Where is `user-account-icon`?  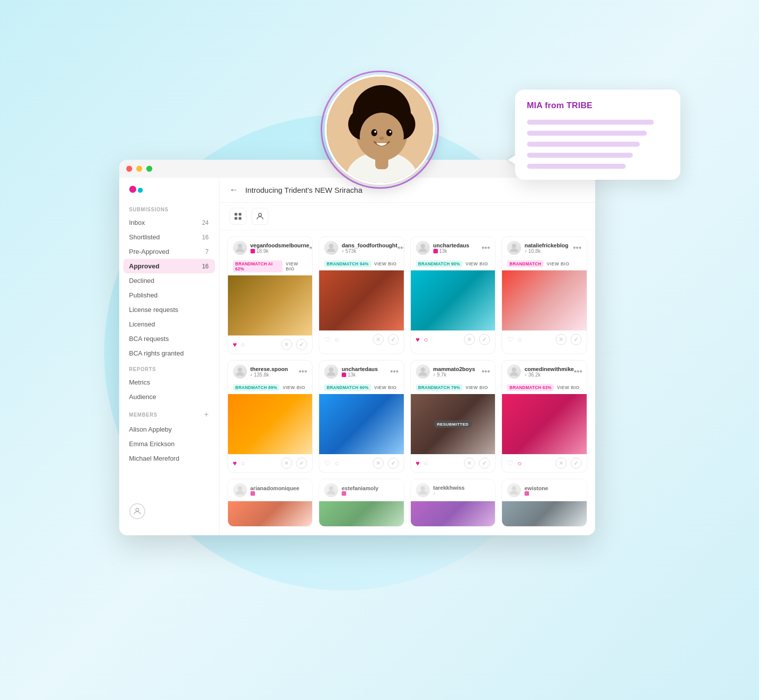 user-account-icon is located at coordinates (137, 511).